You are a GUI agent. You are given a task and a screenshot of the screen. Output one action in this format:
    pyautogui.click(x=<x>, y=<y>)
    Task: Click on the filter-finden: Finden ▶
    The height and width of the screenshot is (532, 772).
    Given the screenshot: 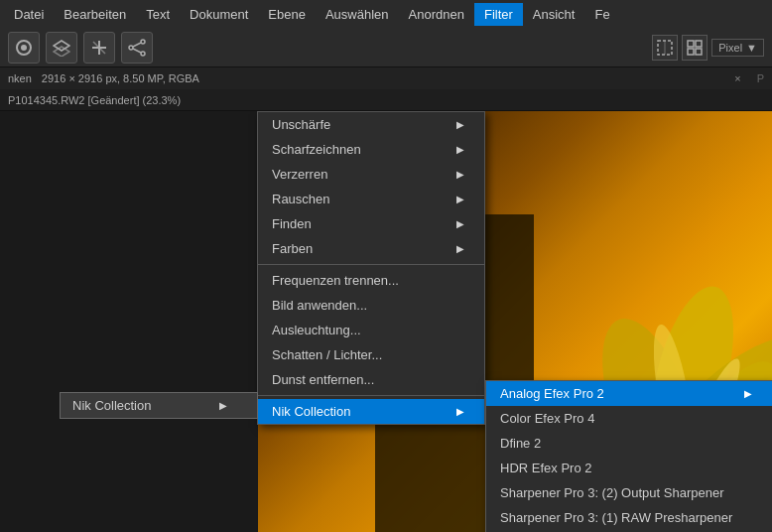 What is the action you would take?
    pyautogui.click(x=371, y=224)
    